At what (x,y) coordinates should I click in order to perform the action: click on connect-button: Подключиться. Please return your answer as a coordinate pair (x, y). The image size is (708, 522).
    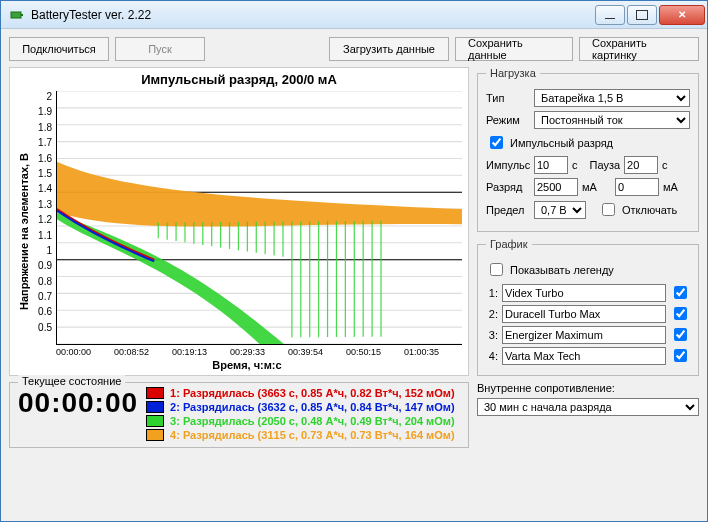
    Looking at the image, I should click on (59, 49).